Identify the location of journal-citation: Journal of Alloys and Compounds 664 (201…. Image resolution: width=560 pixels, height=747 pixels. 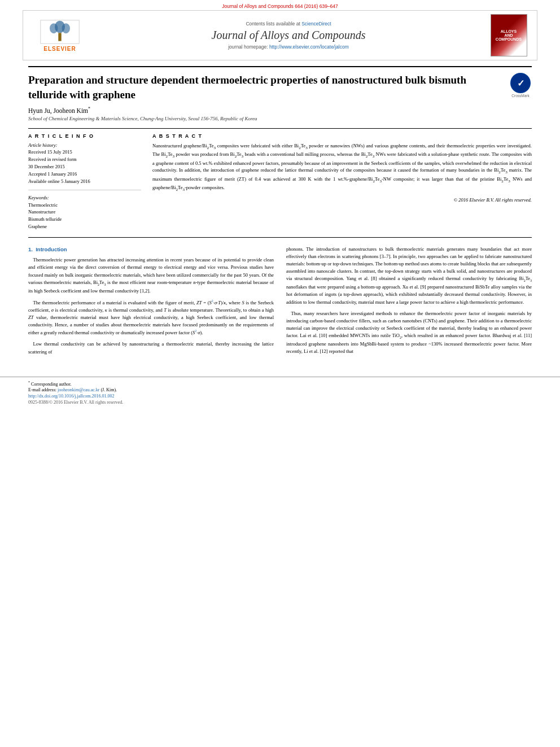
(280, 6).